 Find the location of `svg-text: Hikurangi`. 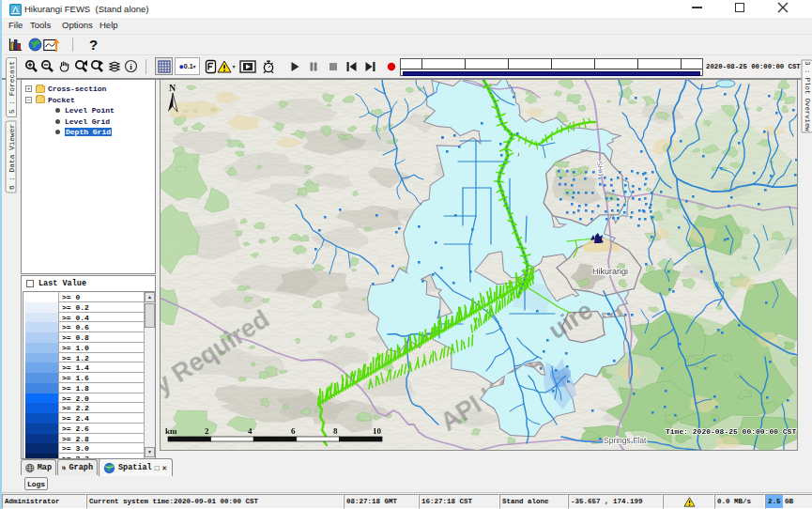

svg-text: Hikurangi is located at coordinates (610, 271).